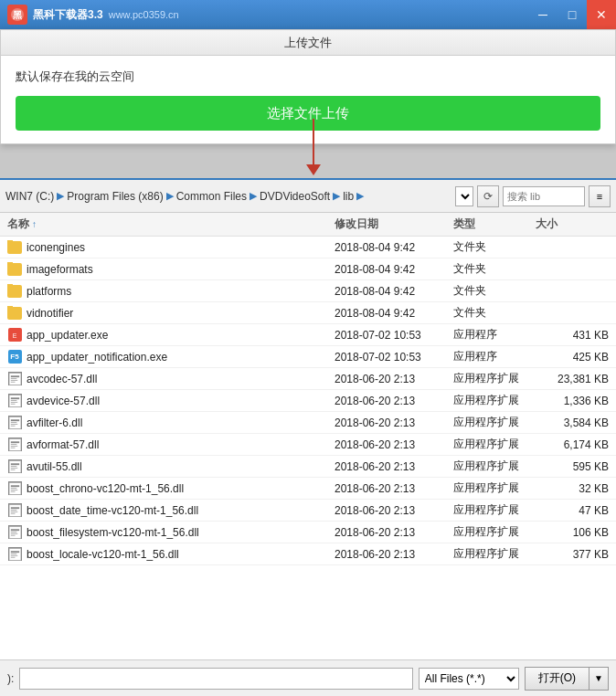  I want to click on col-size: 大小, so click(572, 225).